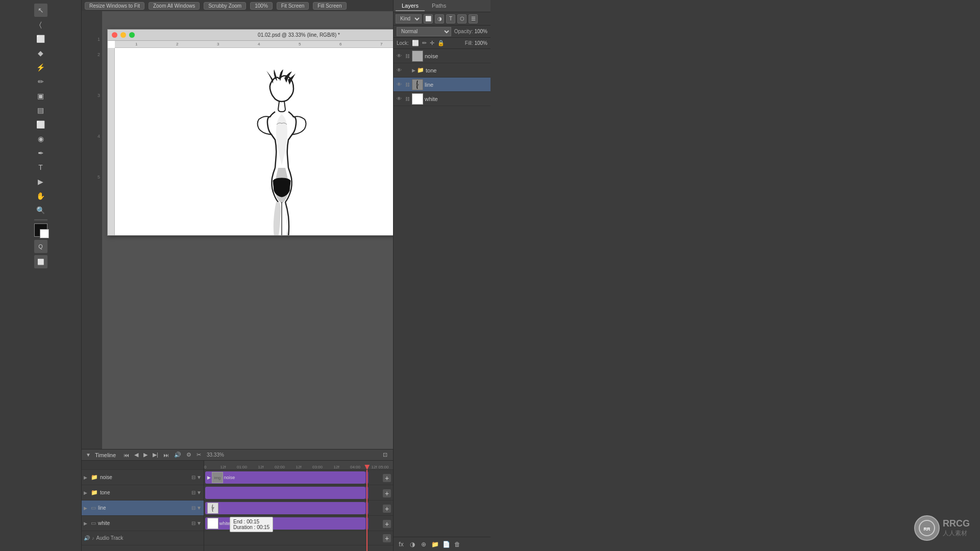  I want to click on lock-all-icon: 🔒, so click(441, 43).